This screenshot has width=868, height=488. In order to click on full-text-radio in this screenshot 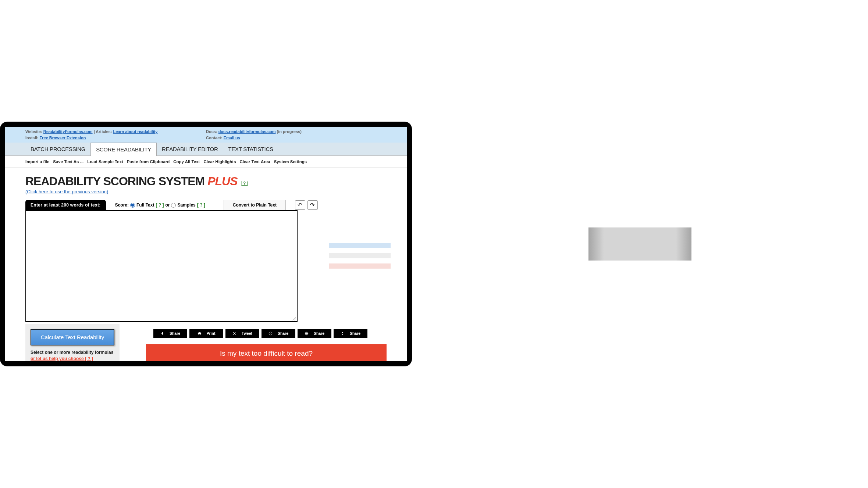, I will do `click(132, 205)`.